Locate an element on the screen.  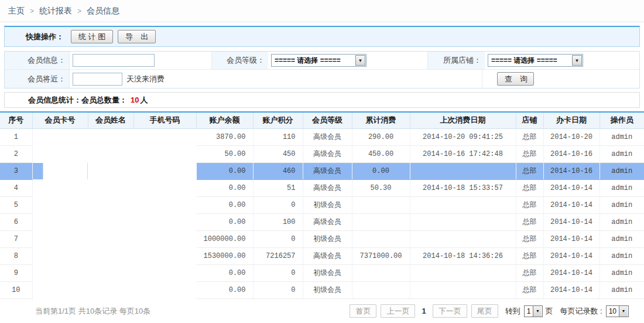
member-info-input is located at coordinates (114, 60).